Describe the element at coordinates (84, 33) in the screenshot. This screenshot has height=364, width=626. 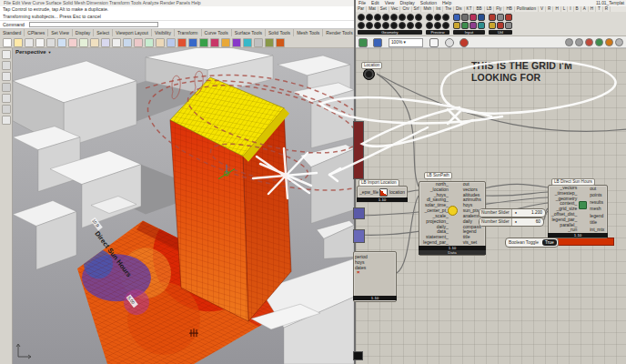
I see `rhino-tab: Display` at that location.